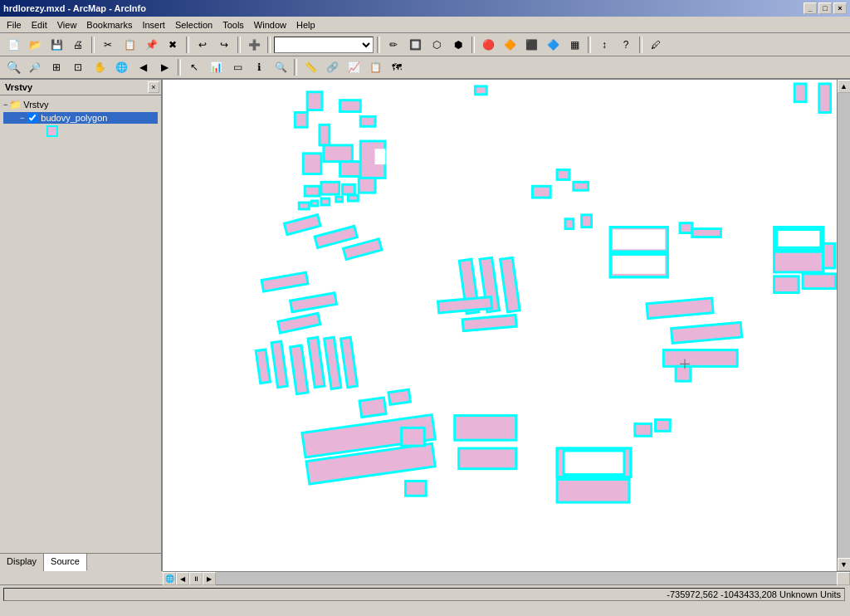 This screenshot has width=850, height=616. What do you see at coordinates (67, 25) in the screenshot?
I see `menu-view: View` at bounding box center [67, 25].